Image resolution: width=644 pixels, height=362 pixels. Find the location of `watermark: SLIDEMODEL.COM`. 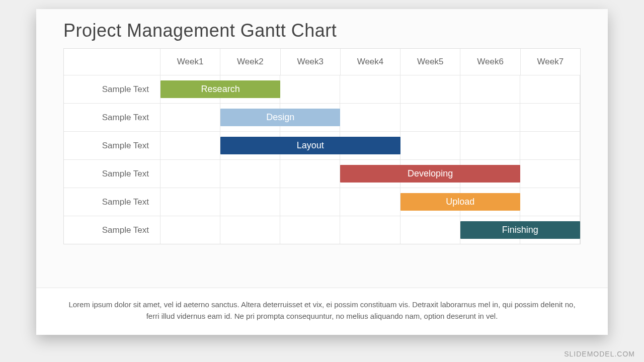

watermark: SLIDEMODEL.COM is located at coordinates (600, 354).